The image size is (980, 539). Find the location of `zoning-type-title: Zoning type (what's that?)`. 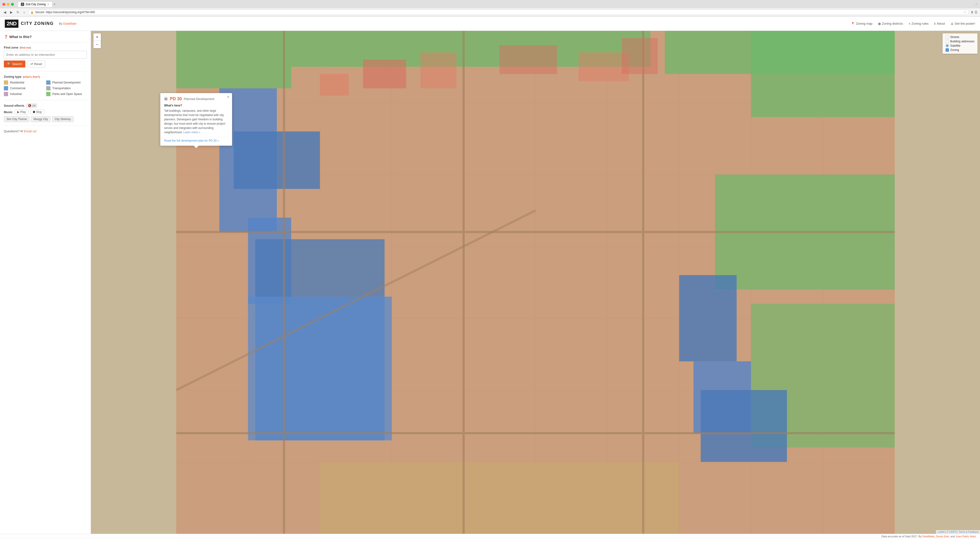

zoning-type-title: Zoning type (what's that?) is located at coordinates (45, 77).